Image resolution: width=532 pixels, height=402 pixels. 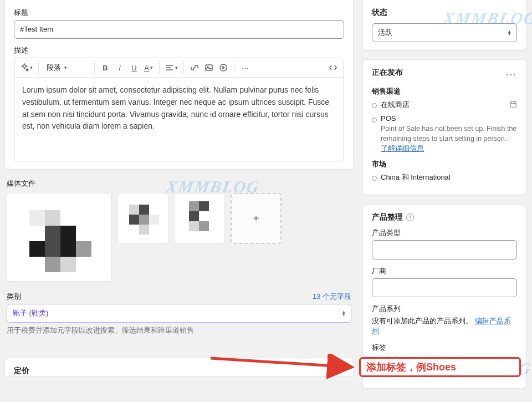 I want to click on category-label: 类别, so click(x=14, y=297).